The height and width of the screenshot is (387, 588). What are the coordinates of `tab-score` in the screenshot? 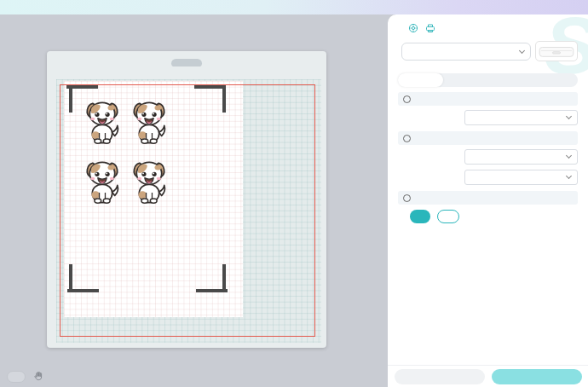 It's located at (465, 80).